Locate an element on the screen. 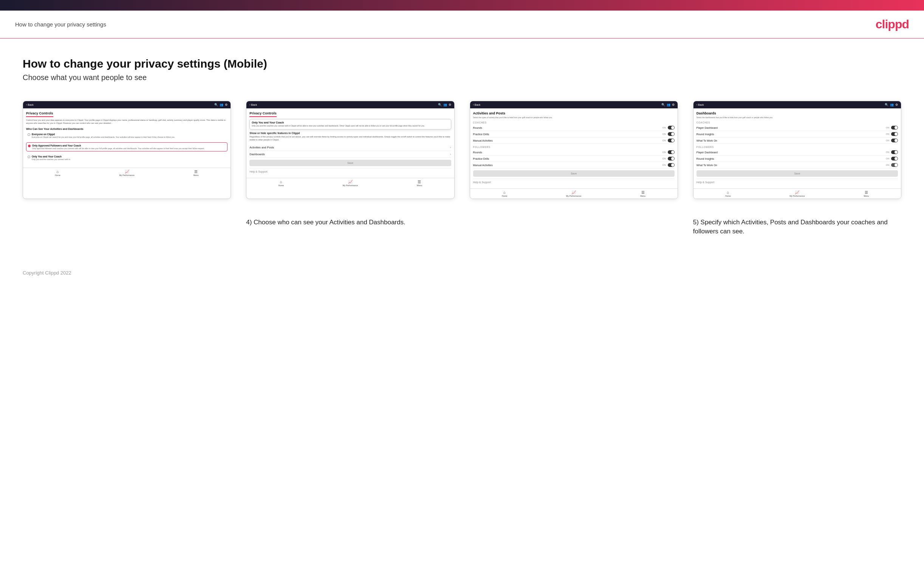 The height and width of the screenshot is (577, 924). phone-nav-2: ‹ Back 🔍 👥 ⚙ is located at coordinates (350, 105).